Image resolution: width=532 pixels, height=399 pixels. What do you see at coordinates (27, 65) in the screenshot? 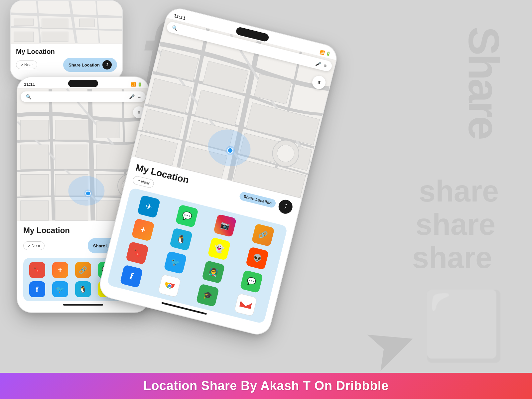
I see `near-button-small: ↗ Near` at bounding box center [27, 65].